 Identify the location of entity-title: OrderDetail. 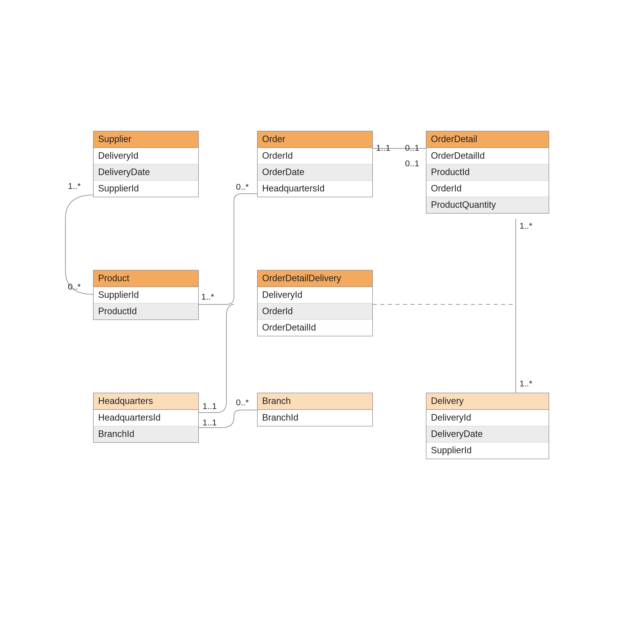
(487, 140).